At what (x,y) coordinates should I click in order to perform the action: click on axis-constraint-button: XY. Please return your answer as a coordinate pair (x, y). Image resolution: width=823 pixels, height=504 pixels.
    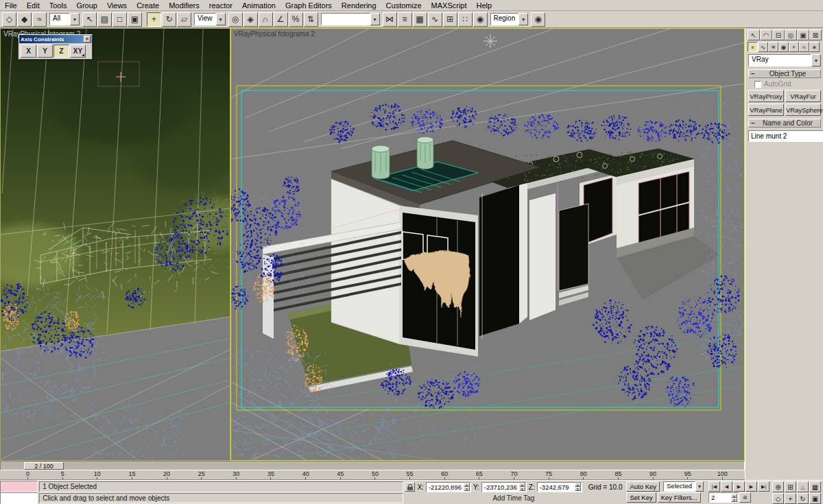
    Looking at the image, I should click on (78, 51).